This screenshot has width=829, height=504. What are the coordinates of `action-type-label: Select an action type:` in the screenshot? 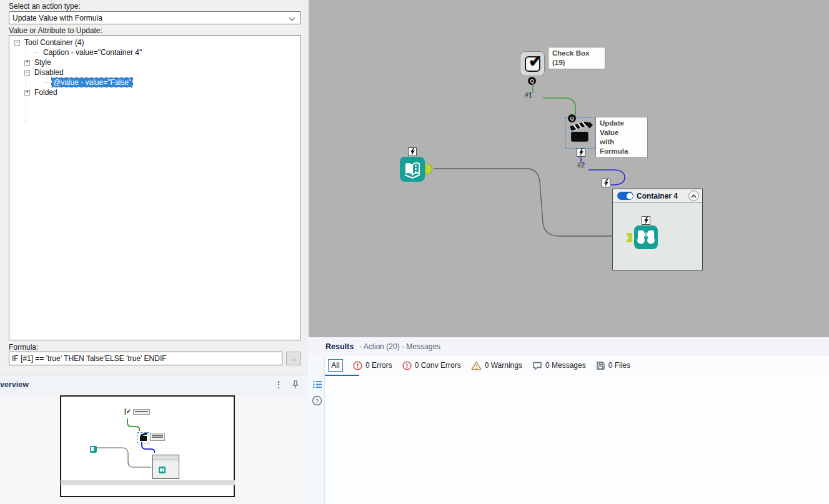 It's located at (45, 6).